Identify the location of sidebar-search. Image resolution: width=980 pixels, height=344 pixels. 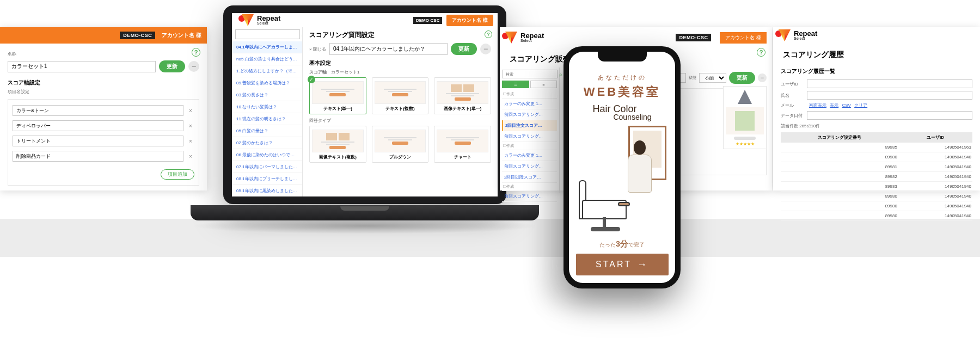
(268, 34).